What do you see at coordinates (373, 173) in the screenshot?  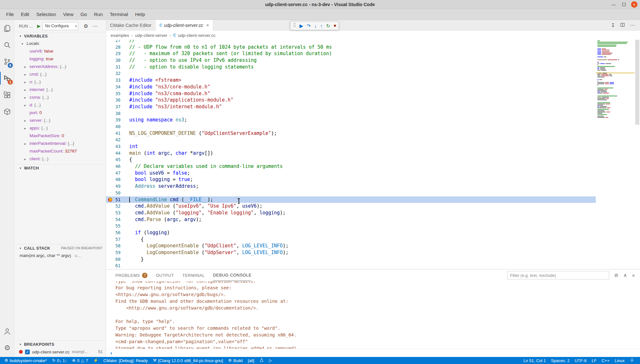 I see `code-line-47: 47 bool useV6 = false;` at bounding box center [373, 173].